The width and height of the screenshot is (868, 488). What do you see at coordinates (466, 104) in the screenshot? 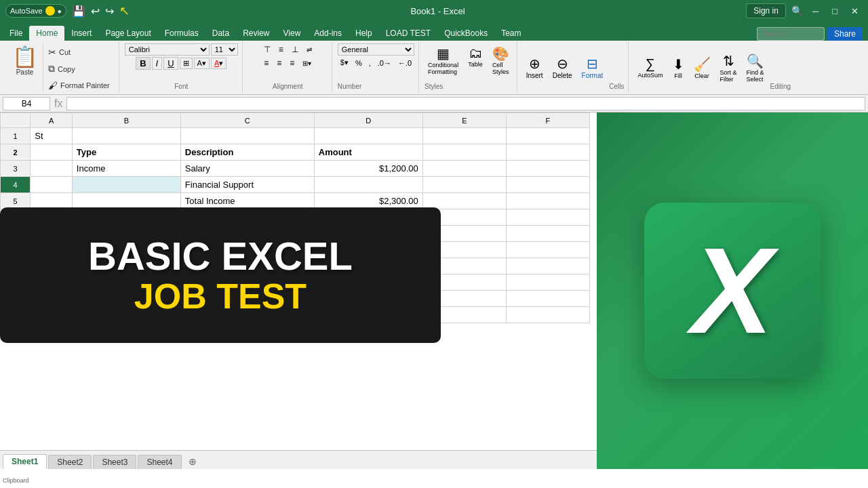
I see `formula-input` at bounding box center [466, 104].